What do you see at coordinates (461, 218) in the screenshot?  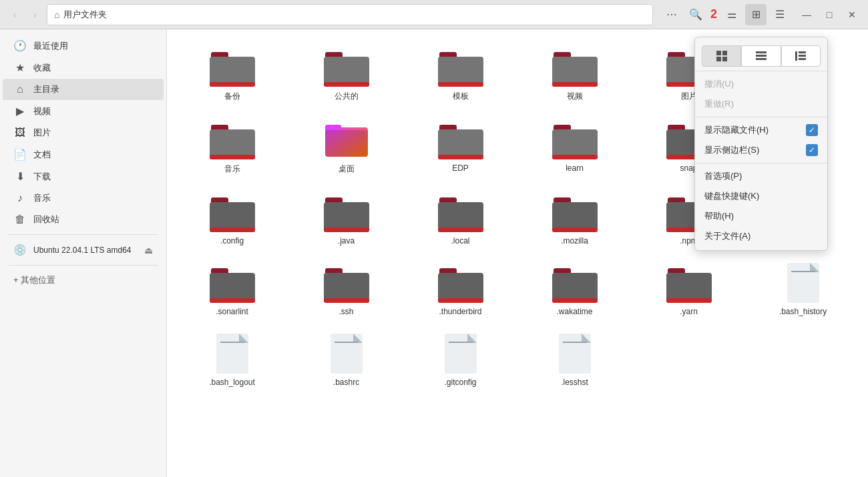 I see `folder-item: .local` at bounding box center [461, 218].